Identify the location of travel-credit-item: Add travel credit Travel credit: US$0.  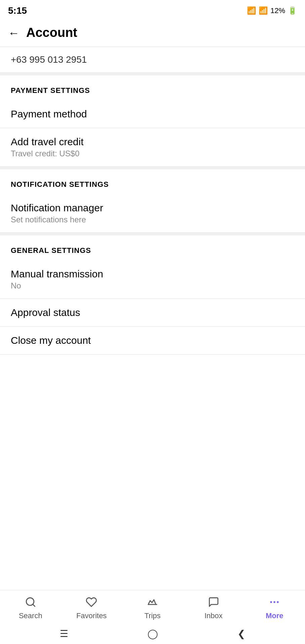
(152, 147).